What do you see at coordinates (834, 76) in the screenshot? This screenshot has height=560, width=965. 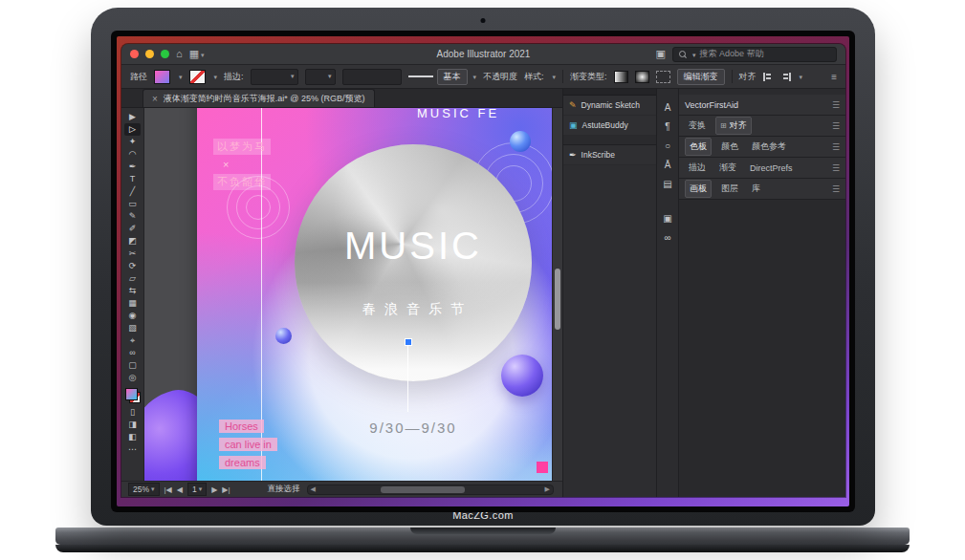 I see `control-bar-menu-icon: ≡` at bounding box center [834, 76].